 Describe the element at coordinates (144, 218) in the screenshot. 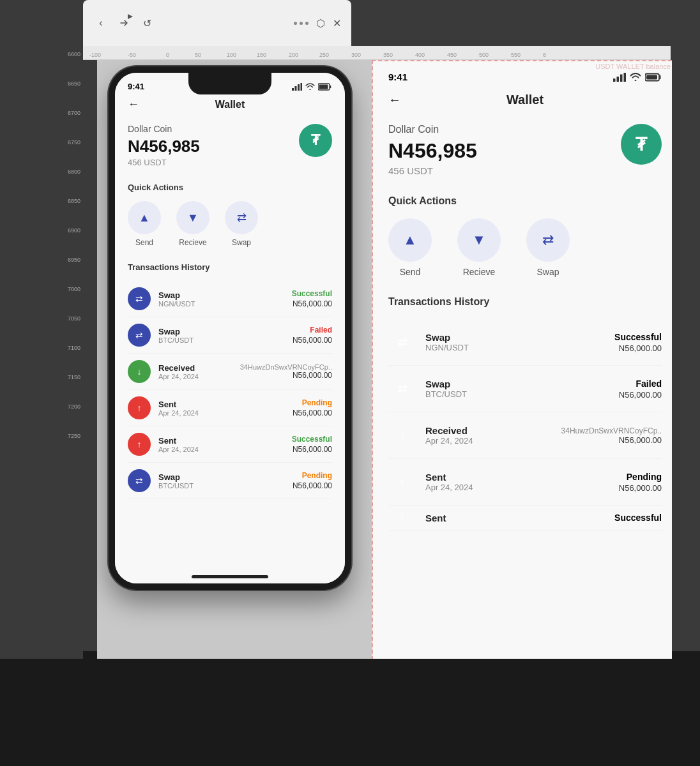

I see `send-button: ▲` at that location.